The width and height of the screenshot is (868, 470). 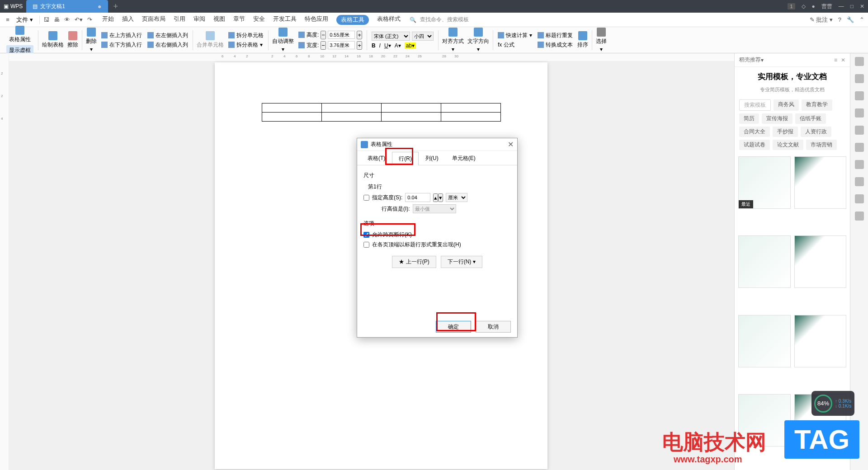 I want to click on cat-contract: 合同大全, so click(x=755, y=132).